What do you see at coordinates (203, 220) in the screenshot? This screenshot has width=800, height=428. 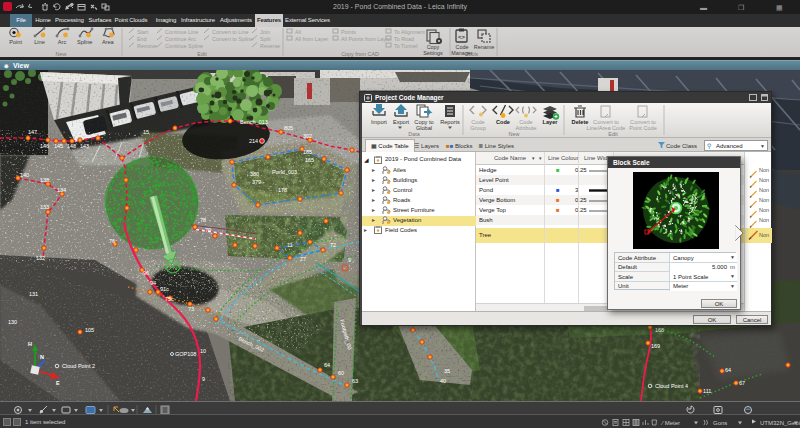 I see `svg-text: 78` at bounding box center [203, 220].